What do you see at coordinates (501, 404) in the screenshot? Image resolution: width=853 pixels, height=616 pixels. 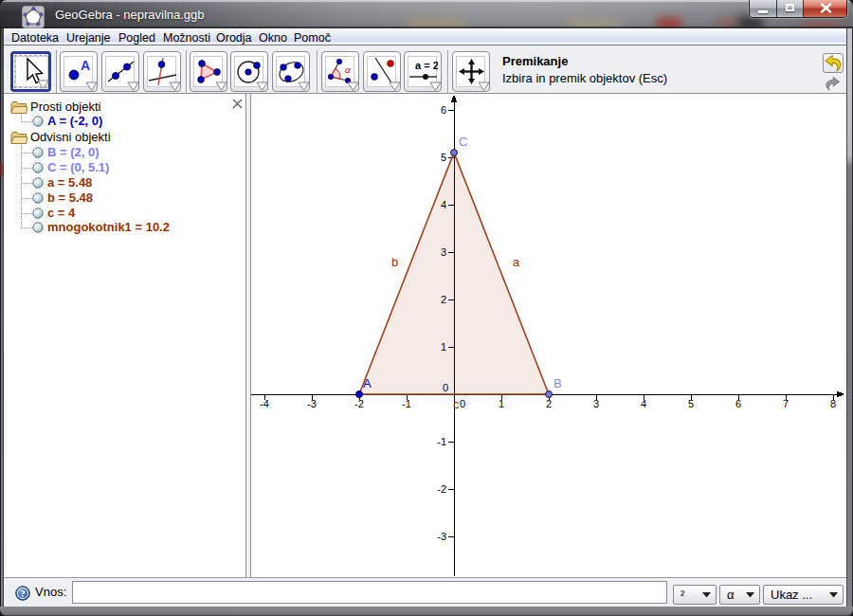 I see `svg-text: 1` at bounding box center [501, 404].